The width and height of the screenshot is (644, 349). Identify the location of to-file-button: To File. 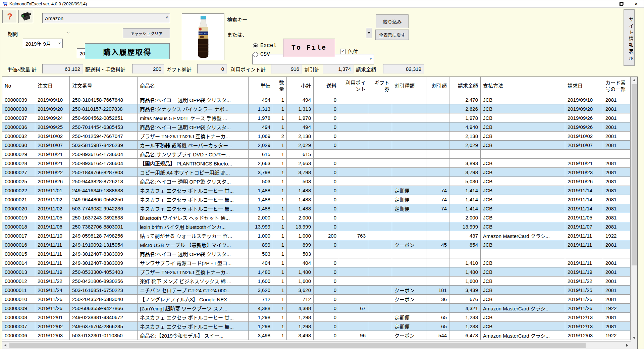
(309, 48).